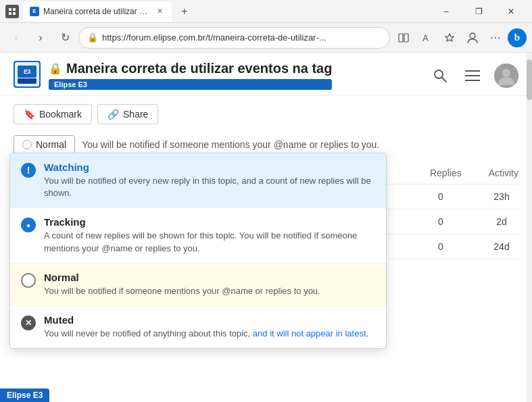 The height and width of the screenshot is (402, 532). What do you see at coordinates (99, 11) in the screenshot?
I see `title-bar-left: E Maneira correta de utilizar event... ✕…` at bounding box center [99, 11].